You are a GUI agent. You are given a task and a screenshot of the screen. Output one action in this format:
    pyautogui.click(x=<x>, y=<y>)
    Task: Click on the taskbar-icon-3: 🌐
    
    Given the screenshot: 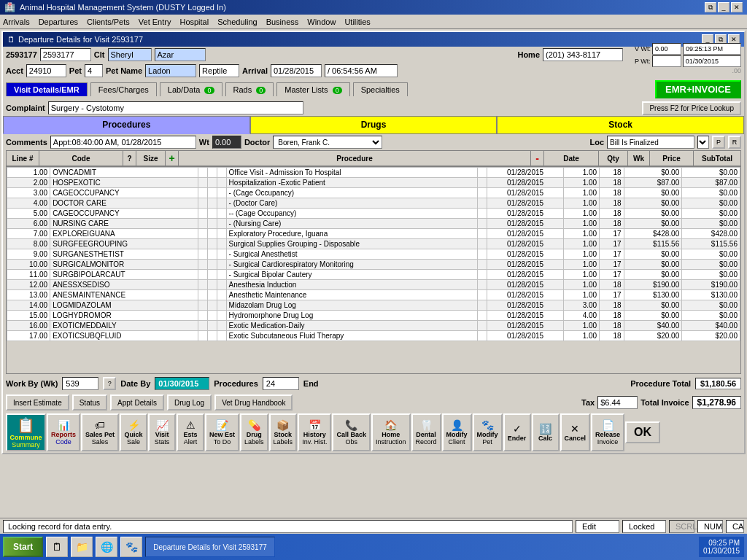 What is the action you would take?
    pyautogui.click(x=107, y=547)
    